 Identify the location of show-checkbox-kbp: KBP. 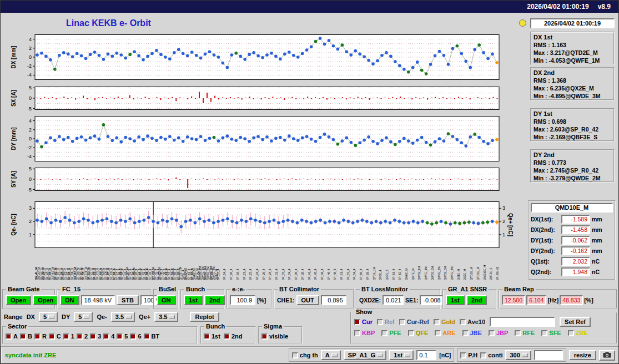
(364, 333).